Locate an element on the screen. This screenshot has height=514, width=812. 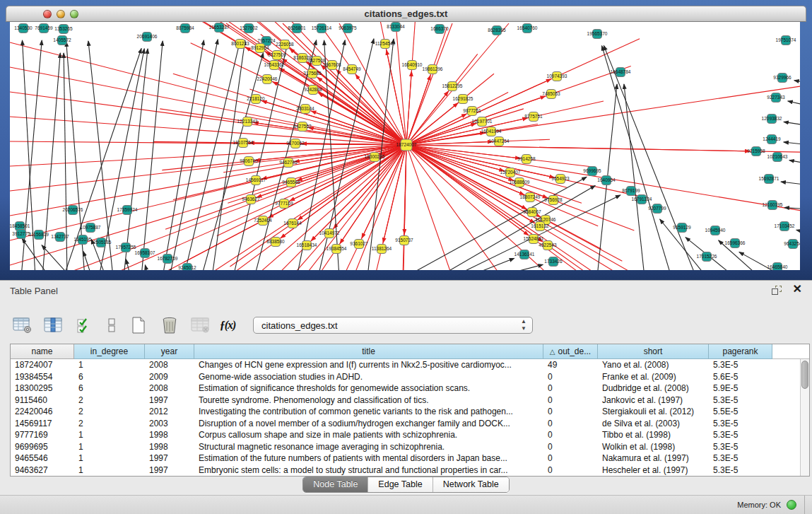
delete-columns-icon is located at coordinates (170, 325).